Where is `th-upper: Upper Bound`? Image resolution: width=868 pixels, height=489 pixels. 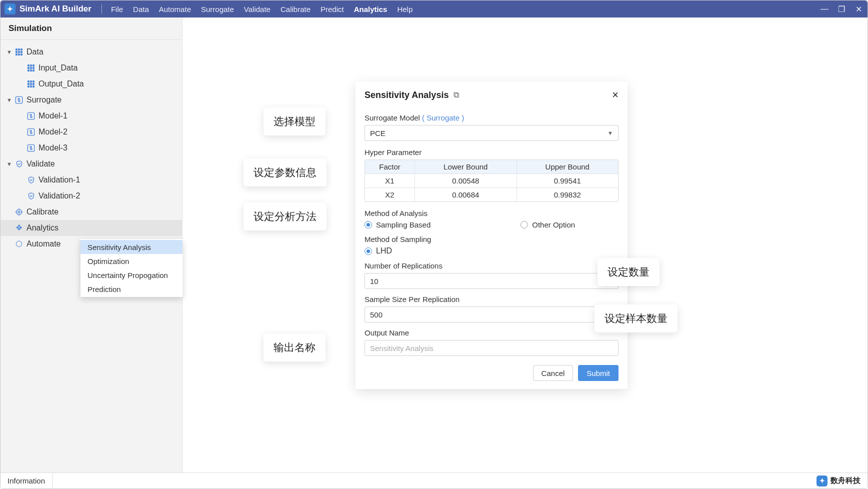 th-upper: Upper Bound is located at coordinates (568, 167).